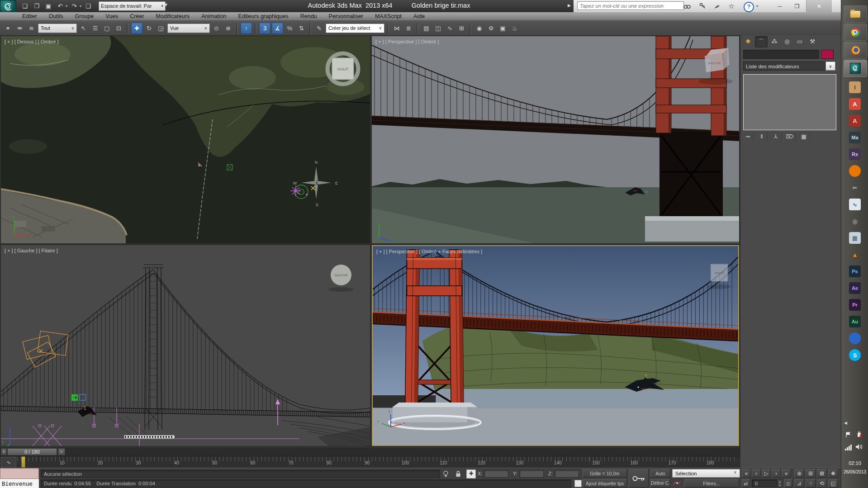 This screenshot has height=488, width=868. Describe the element at coordinates (706, 473) in the screenshot. I see `selected-key-filter-dropdown: Sélection` at that location.